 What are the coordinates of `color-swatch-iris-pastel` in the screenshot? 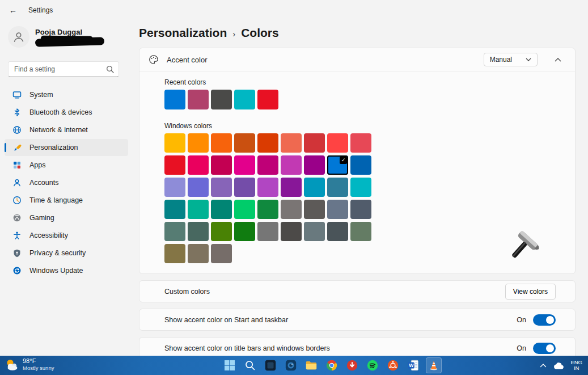 It's located at (221, 187).